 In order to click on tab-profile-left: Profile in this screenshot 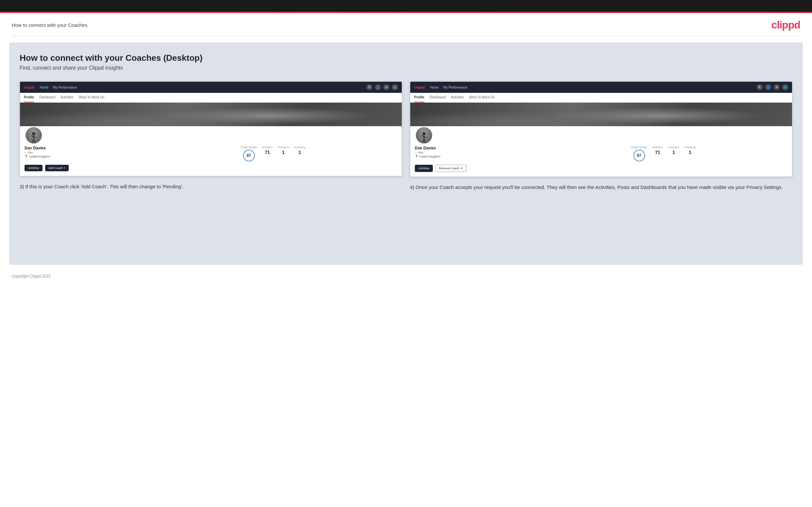, I will do `click(29, 98)`.